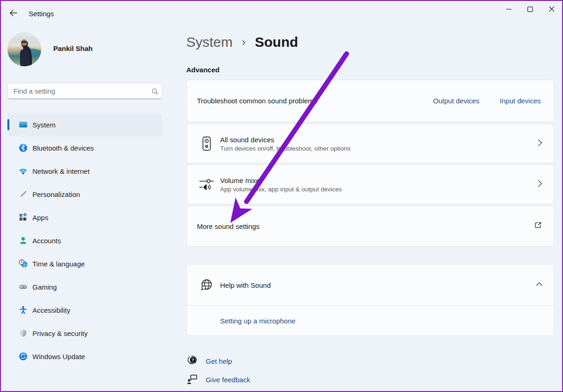 The image size is (563, 392). Describe the element at coordinates (13, 14) in the screenshot. I see `back-arrow-icon` at that location.